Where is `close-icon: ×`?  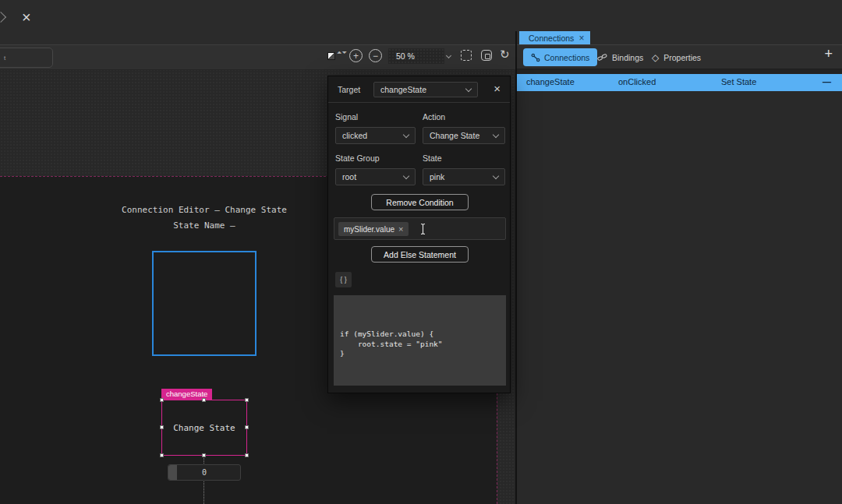 close-icon: × is located at coordinates (27, 17).